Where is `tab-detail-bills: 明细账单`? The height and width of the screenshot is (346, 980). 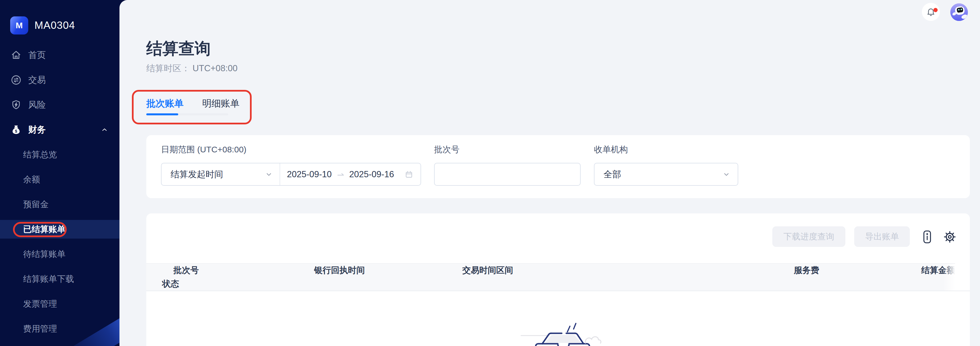 tab-detail-bills: 明细账单 is located at coordinates (221, 104).